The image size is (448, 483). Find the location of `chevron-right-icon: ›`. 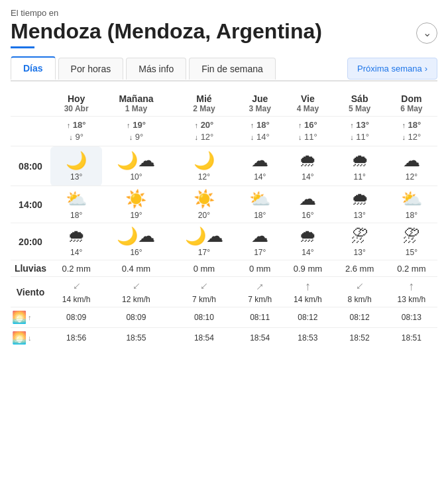

chevron-right-icon: › is located at coordinates (426, 69).